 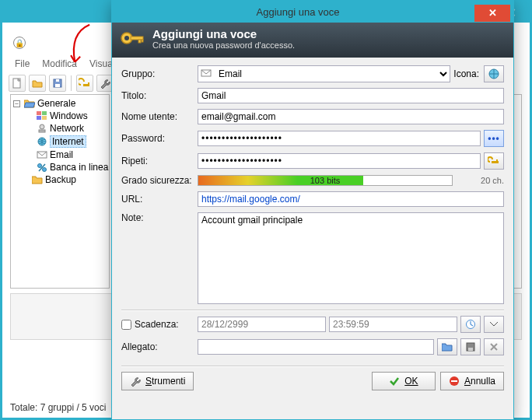 What do you see at coordinates (61, 142) in the screenshot?
I see `tree-item-internet: Internet` at bounding box center [61, 142].